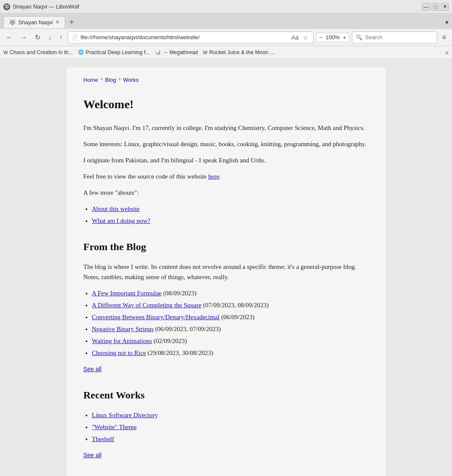  What do you see at coordinates (119, 80) in the screenshot?
I see `breadcrumb-sep-2: *` at bounding box center [119, 80].